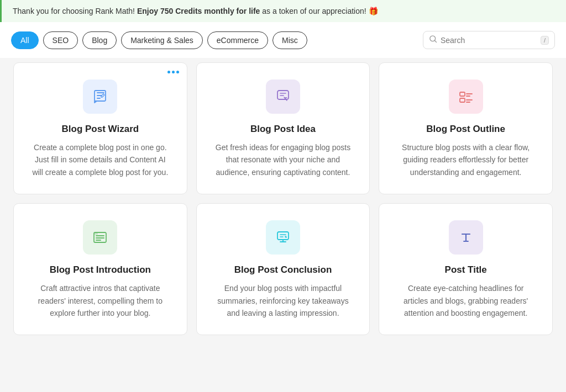  Describe the element at coordinates (283, 11) in the screenshot. I see `banner: Thank you for choosing Rank Math! Enjoy …` at that location.